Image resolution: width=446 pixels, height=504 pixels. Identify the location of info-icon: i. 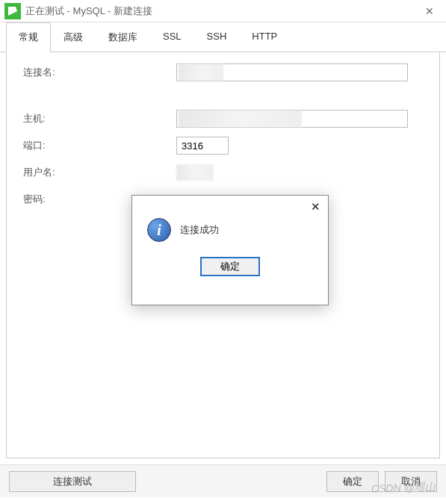
(159, 230).